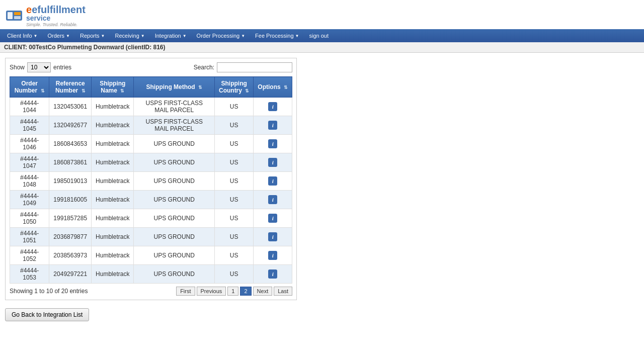 The height and width of the screenshot is (362, 644). What do you see at coordinates (48, 291) in the screenshot?
I see `showing-text: Showing 1 to 10 of 20 entries` at bounding box center [48, 291].